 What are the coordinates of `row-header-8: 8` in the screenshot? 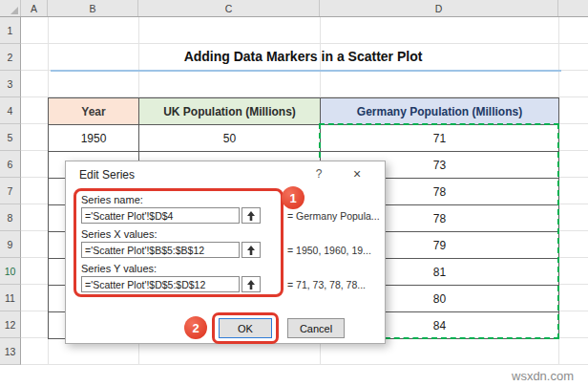 It's located at (10, 218).